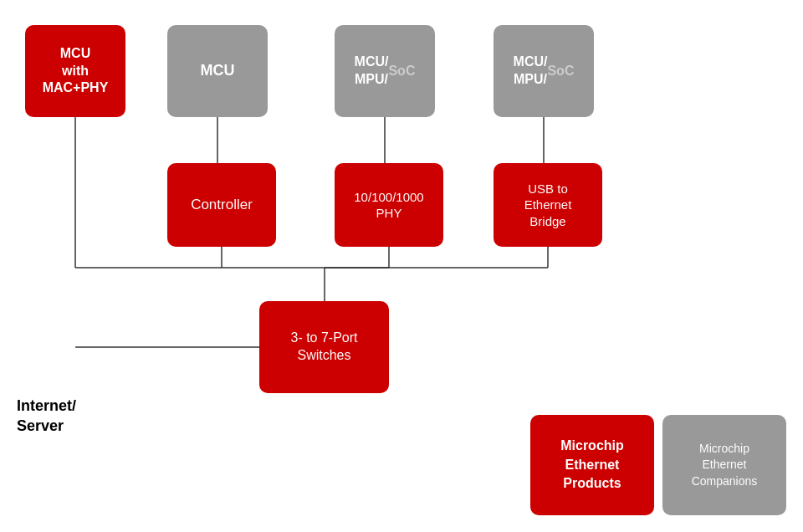 The image size is (803, 532). I want to click on legend-container: MicrochipEthernetProducts MicrochipEther…, so click(658, 465).